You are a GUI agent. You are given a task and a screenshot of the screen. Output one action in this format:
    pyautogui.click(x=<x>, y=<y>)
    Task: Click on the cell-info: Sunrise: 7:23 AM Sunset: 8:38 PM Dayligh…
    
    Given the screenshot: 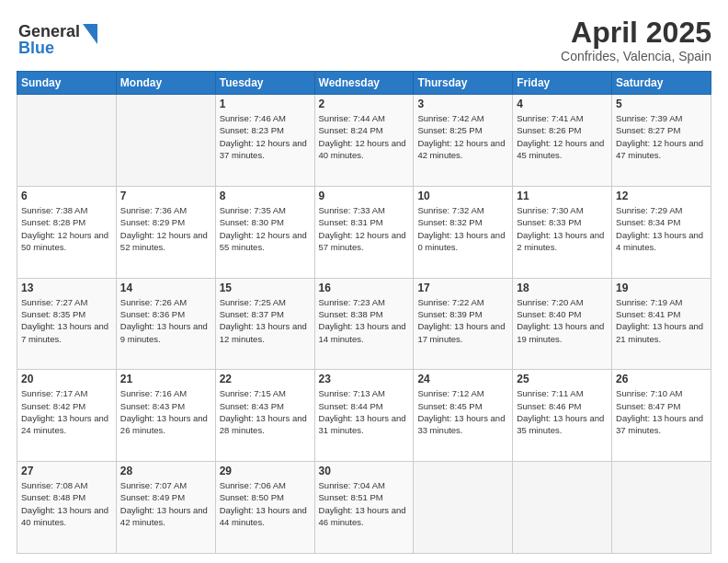 What is the action you would take?
    pyautogui.click(x=364, y=320)
    